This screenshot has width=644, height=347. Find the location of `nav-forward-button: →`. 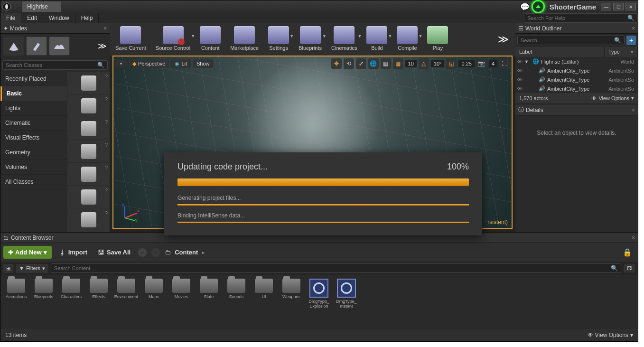

nav-forward-button: → is located at coordinates (156, 253).